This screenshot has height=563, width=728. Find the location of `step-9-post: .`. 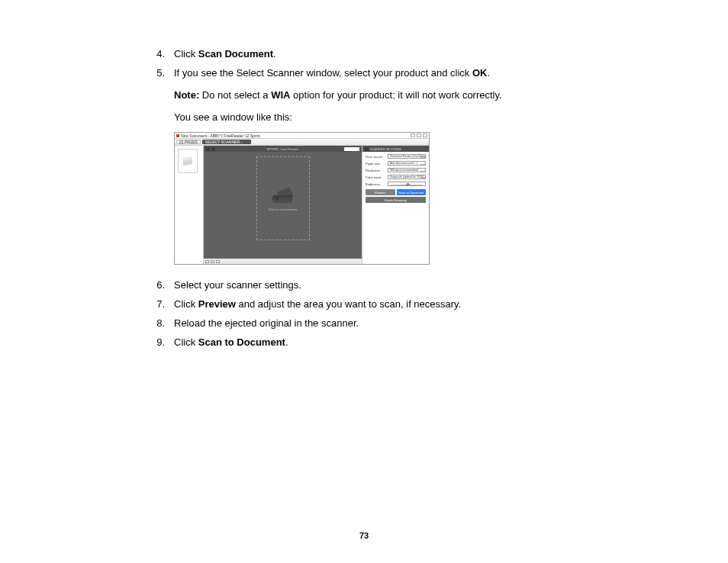

step-9-post: . is located at coordinates (287, 342).